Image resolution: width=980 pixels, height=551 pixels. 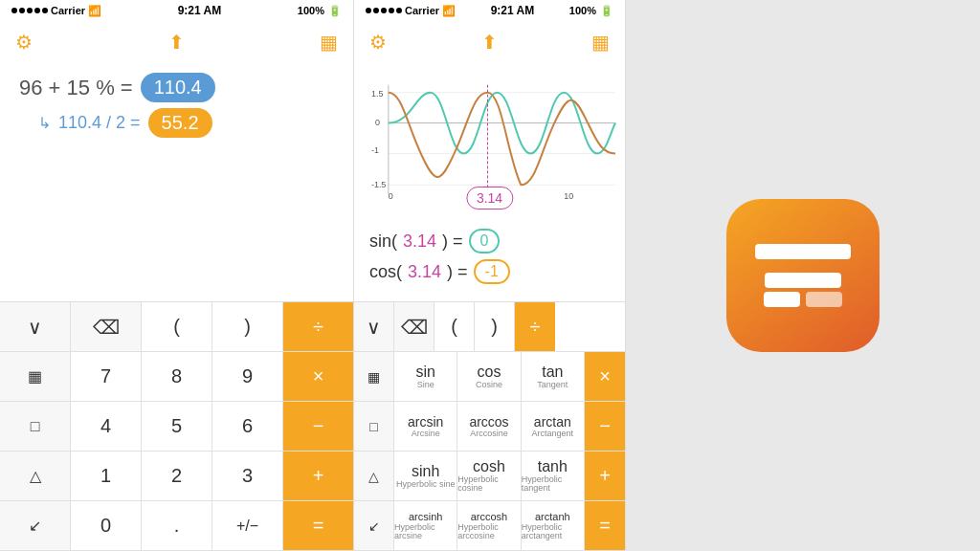 I want to click on key-divide: ÷, so click(x=318, y=327).